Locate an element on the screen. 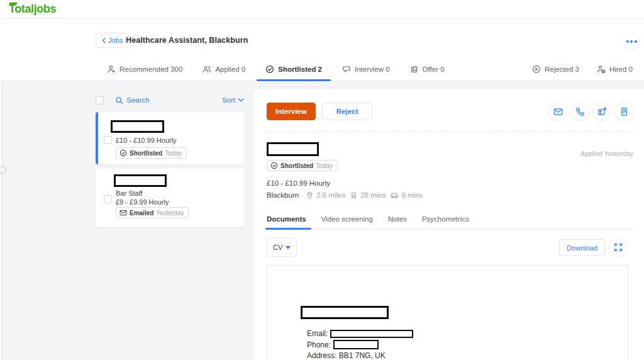  share-profile-icon is located at coordinates (602, 112).